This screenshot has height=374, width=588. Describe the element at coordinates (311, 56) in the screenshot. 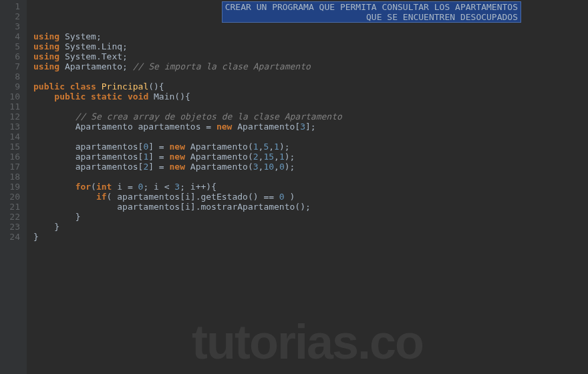

I see `code-line: using System.Text;` at that location.